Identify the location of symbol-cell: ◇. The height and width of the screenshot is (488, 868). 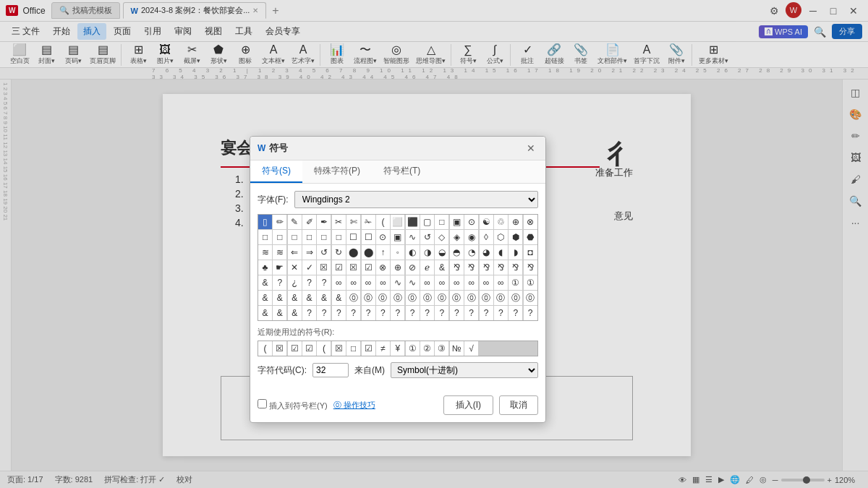
(441, 237).